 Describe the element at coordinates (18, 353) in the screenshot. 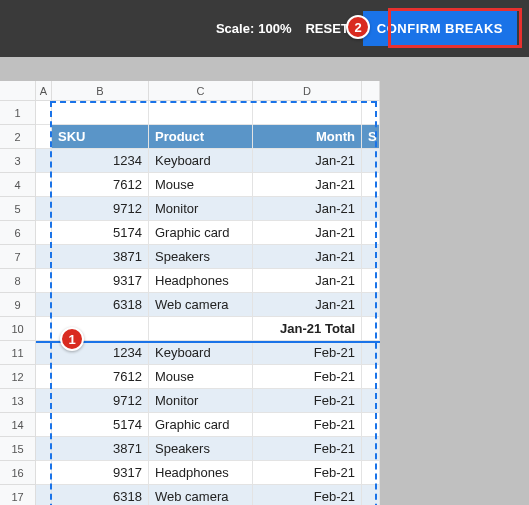

I see `row-header: 11` at that location.